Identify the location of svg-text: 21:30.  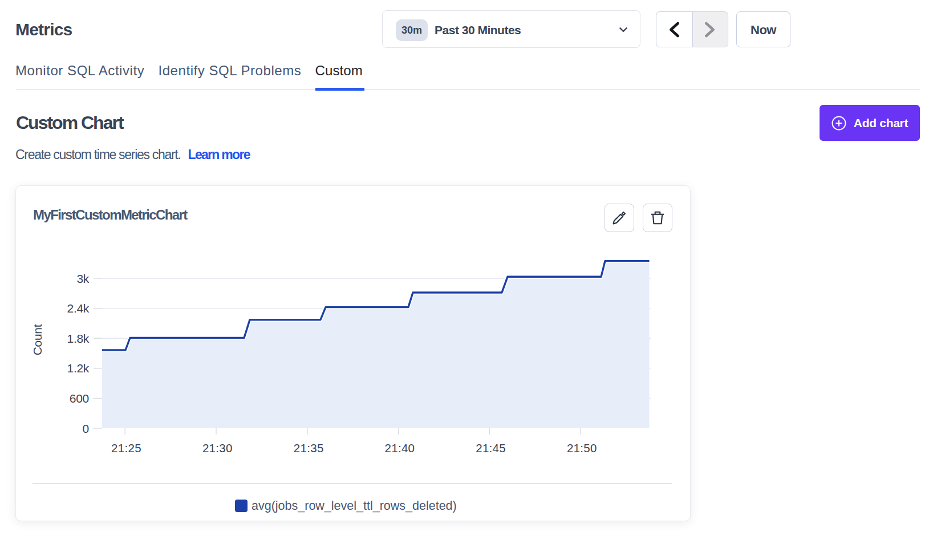
(218, 448).